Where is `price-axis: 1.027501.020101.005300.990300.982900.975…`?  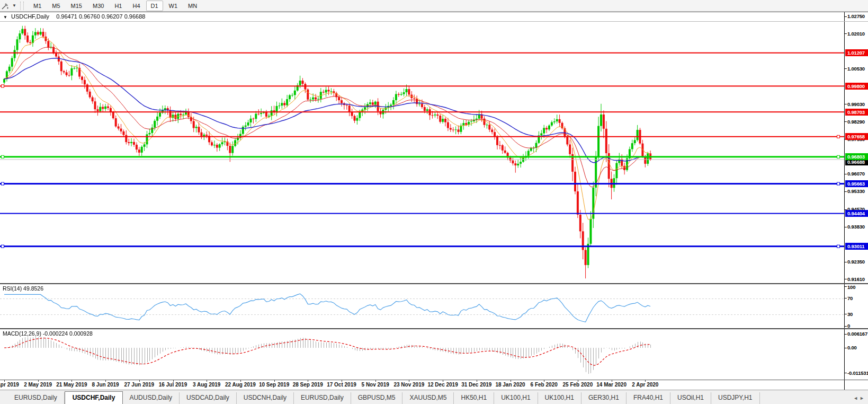
price-axis: 1.027501.020101.005300.990300.982900.975… is located at coordinates (856, 147).